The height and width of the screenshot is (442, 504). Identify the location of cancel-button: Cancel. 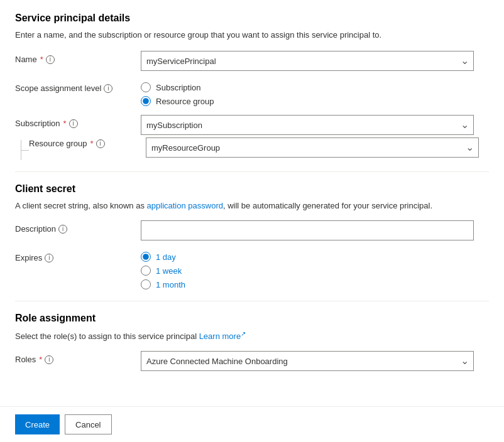
(88, 424).